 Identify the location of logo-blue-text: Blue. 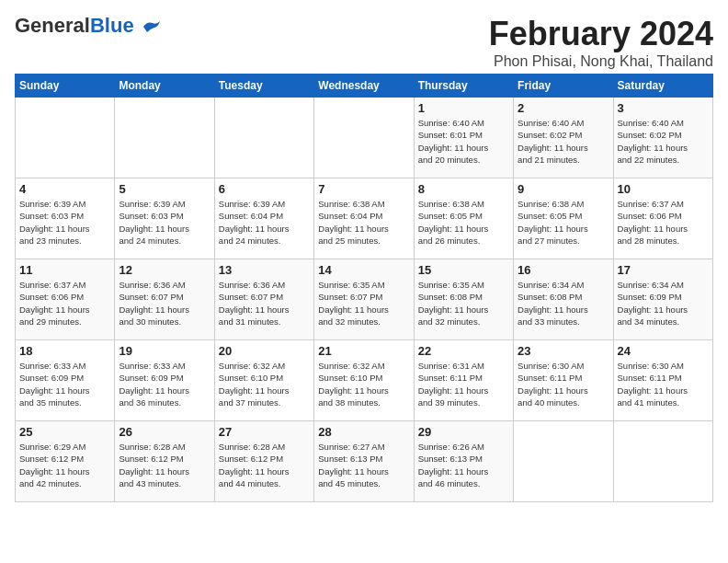
(112, 26).